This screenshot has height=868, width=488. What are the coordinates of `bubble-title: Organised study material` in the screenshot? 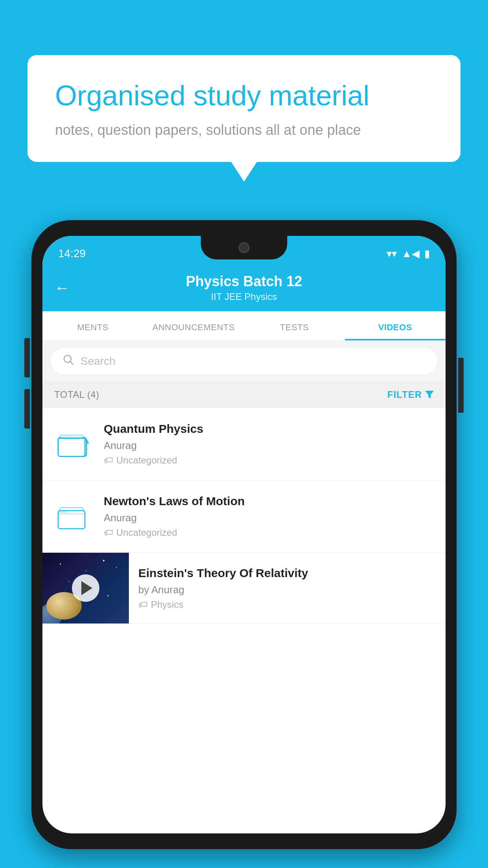 It's located at (244, 96).